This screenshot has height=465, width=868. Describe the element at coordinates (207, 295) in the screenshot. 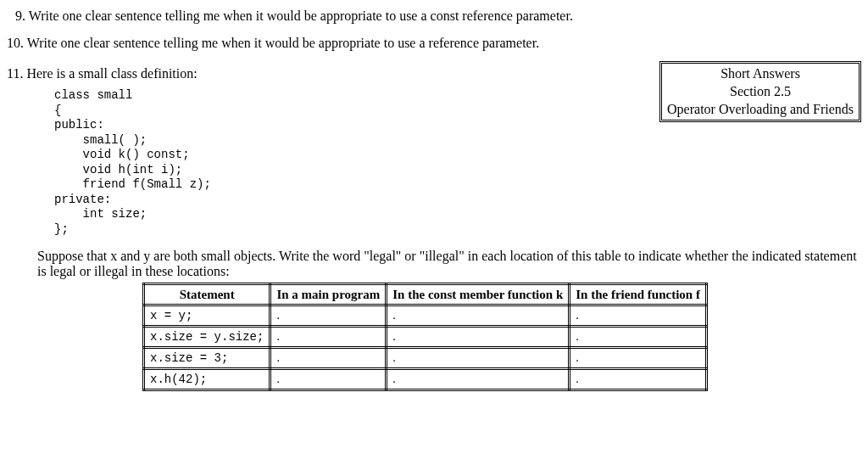

I see `header-statement: Statement` at that location.